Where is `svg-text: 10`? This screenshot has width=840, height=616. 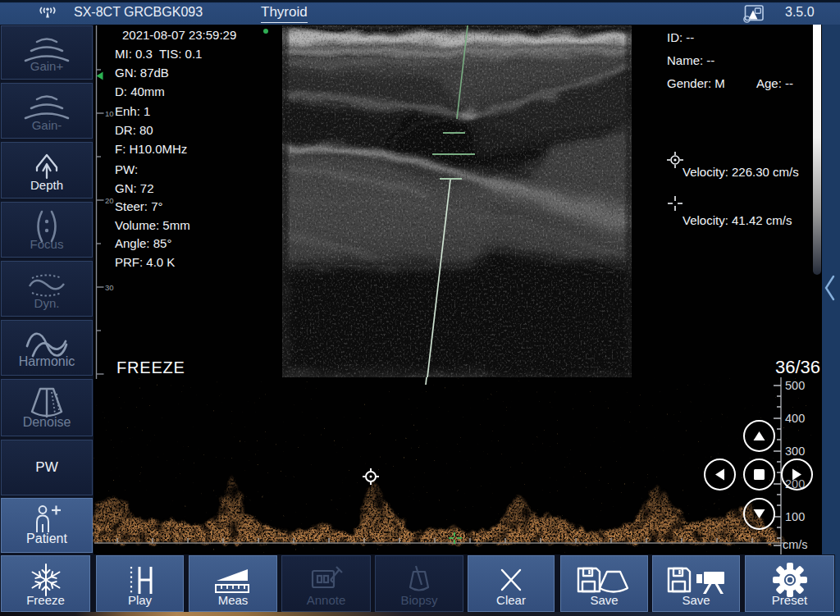 svg-text: 10 is located at coordinates (110, 113).